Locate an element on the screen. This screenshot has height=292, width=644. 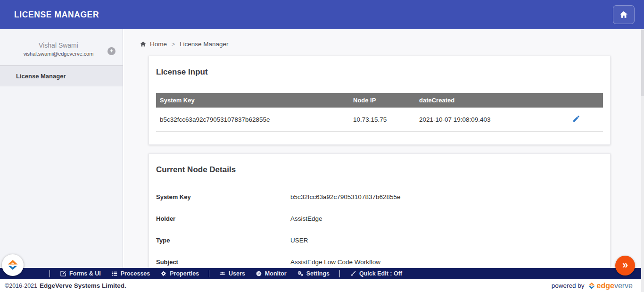
tachometer-icon is located at coordinates (259, 274).